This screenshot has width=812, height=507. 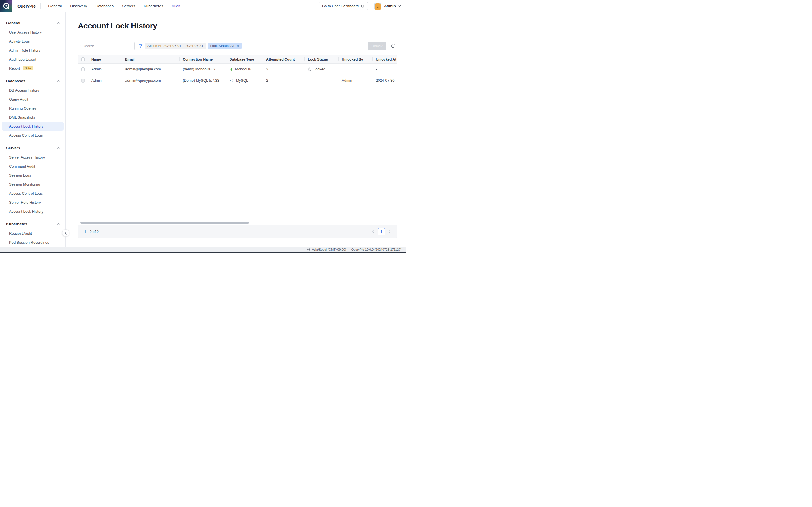 What do you see at coordinates (33, 41) in the screenshot?
I see `sidebar-item-activity-logs: Activity Logs` at bounding box center [33, 41].